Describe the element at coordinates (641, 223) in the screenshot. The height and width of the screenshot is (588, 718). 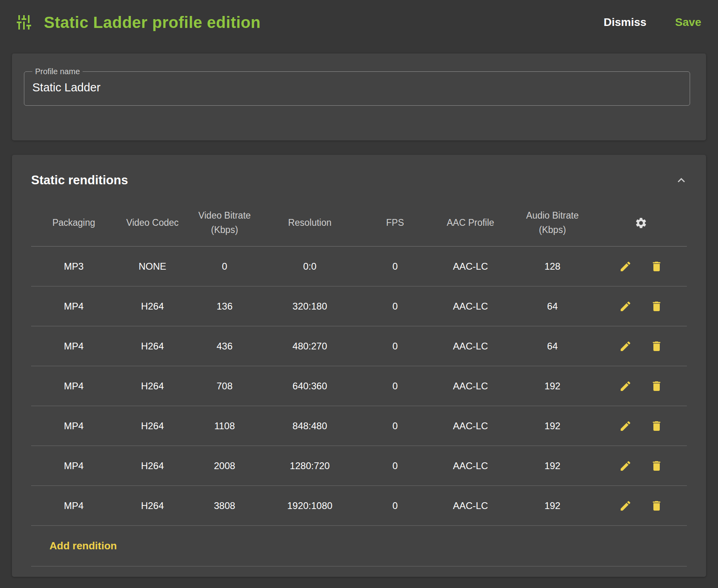
I see `gear-icon` at that location.